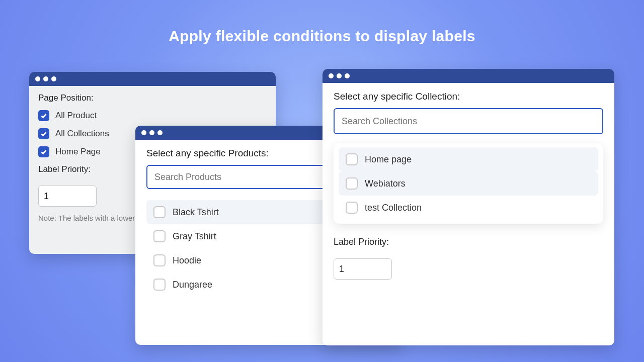 This screenshot has height=362, width=644. I want to click on collection-option: Webiators, so click(468, 184).